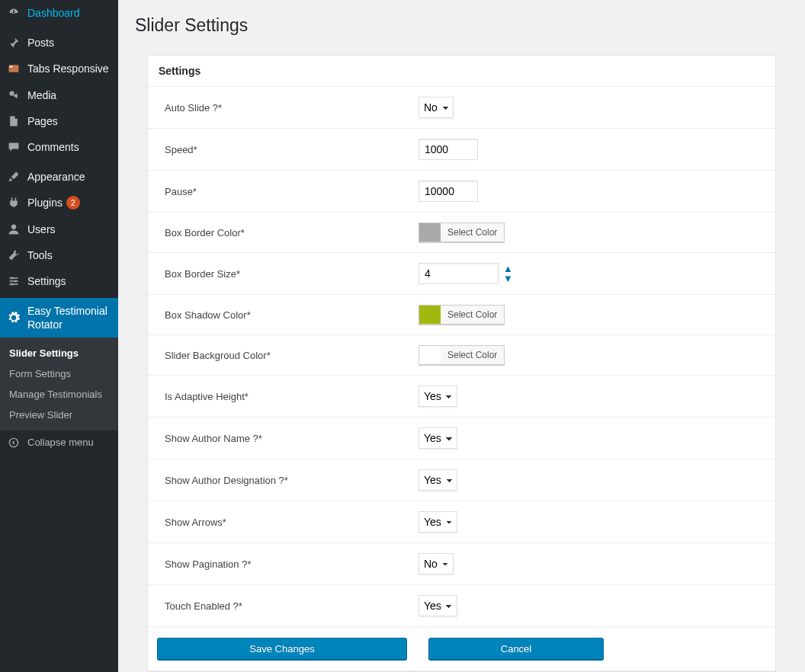  What do you see at coordinates (508, 279) in the screenshot?
I see `stepper-down-icon: ▼` at bounding box center [508, 279].